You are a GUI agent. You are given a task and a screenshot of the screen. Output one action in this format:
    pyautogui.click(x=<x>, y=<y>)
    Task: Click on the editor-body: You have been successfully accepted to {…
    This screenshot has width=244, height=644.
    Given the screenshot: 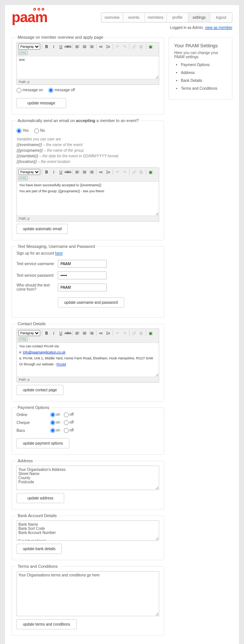 What is the action you would take?
    pyautogui.click(x=88, y=199)
    